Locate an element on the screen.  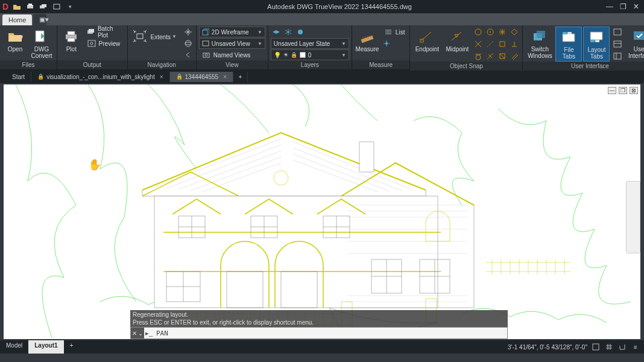
command-line: ✕ ⌄ ▸_ PAN is located at coordinates (319, 333).